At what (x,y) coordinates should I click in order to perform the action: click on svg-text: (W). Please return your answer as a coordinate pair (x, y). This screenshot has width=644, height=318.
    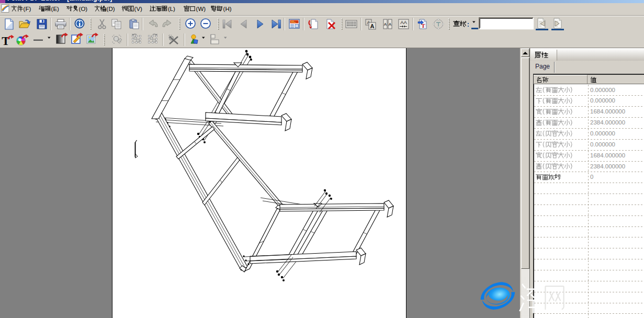
    Looking at the image, I should click on (201, 9).